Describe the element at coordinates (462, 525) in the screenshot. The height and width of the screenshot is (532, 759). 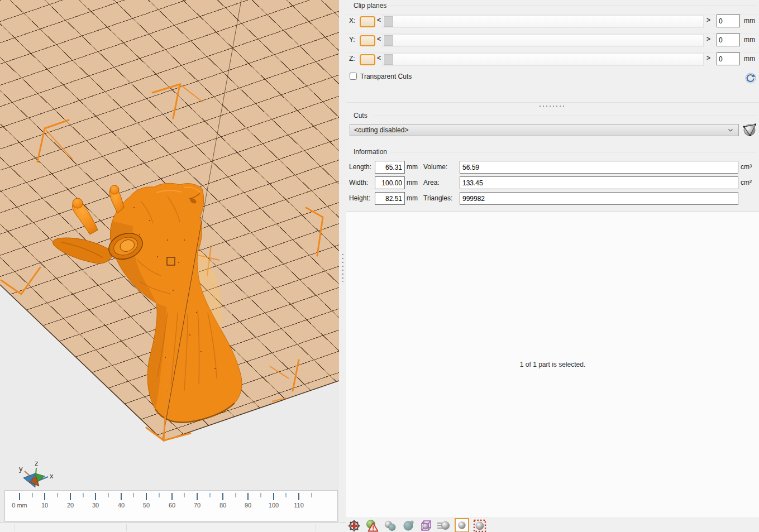
I see `sphere-shaded-button` at that location.